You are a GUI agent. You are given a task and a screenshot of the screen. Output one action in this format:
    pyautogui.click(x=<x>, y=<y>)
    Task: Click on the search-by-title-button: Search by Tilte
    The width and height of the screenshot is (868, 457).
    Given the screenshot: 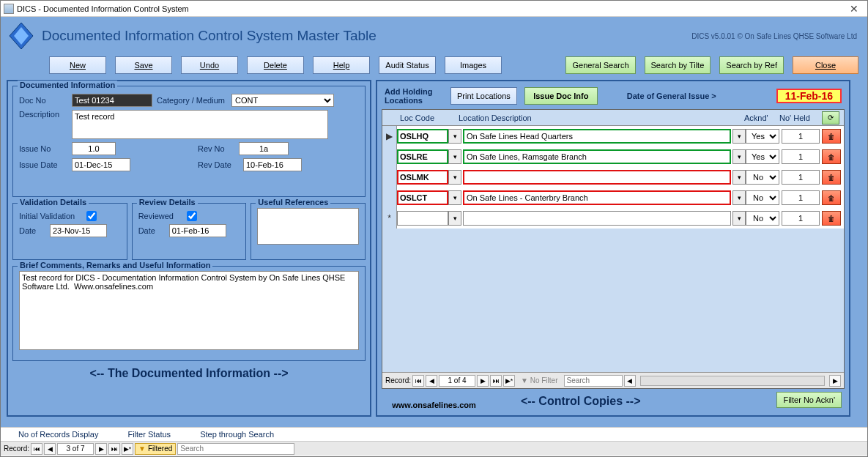 What is the action you would take?
    pyautogui.click(x=678, y=65)
    